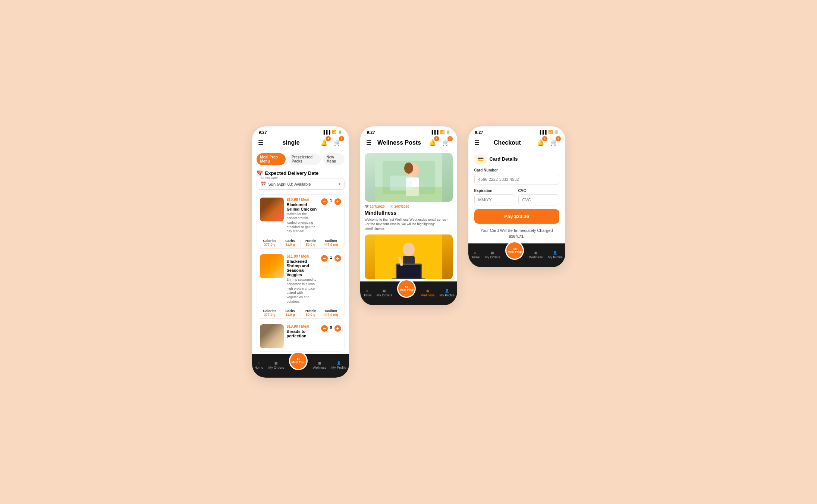 Image resolution: width=817 pixels, height=504 pixels. Describe the element at coordinates (555, 255) in the screenshot. I see `tab-profile-3: 👤 My Profile` at that location.